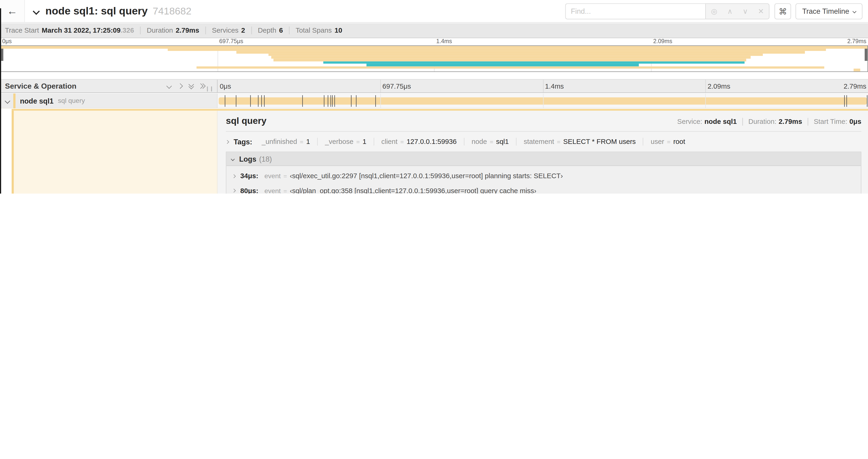 This screenshot has width=868, height=459. I want to click on timeline-minimap, so click(434, 59).